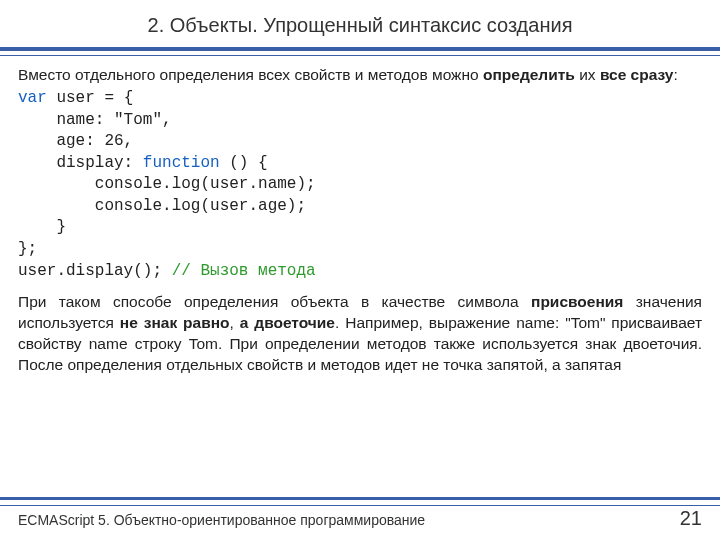 The image size is (720, 540). I want to click on slide-title: 2. Объекты. Упрощенный синтаксис создани…, so click(360, 24).